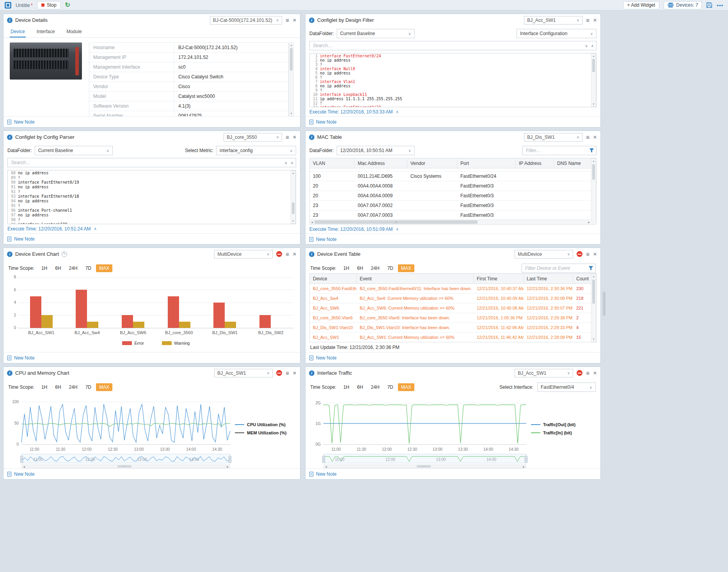 The width and height of the screenshot is (728, 572). I want to click on table-row: 2300A7.00A7.0002FastEthernet0/3, so click(450, 206).